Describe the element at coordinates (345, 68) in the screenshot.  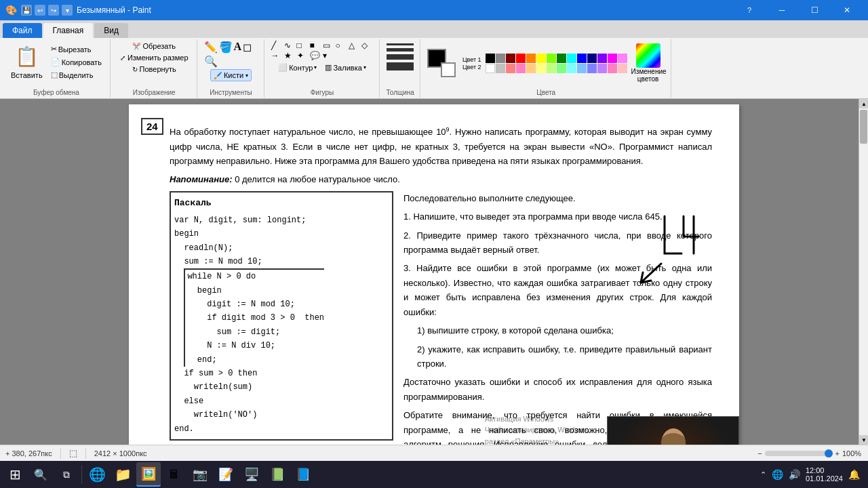
I see `fill-button: ▥ Заливка ▾` at that location.